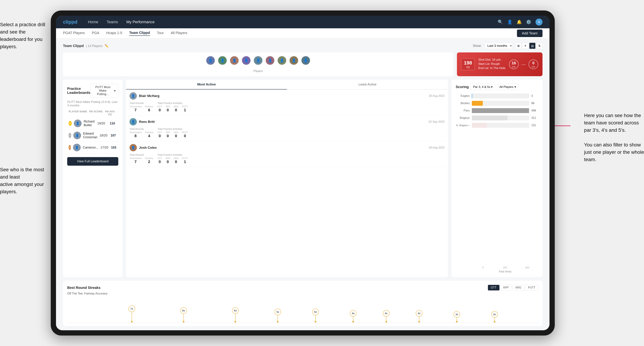  What do you see at coordinates (112, 22) in the screenshot?
I see `nav-teams: Teams` at bounding box center [112, 22].